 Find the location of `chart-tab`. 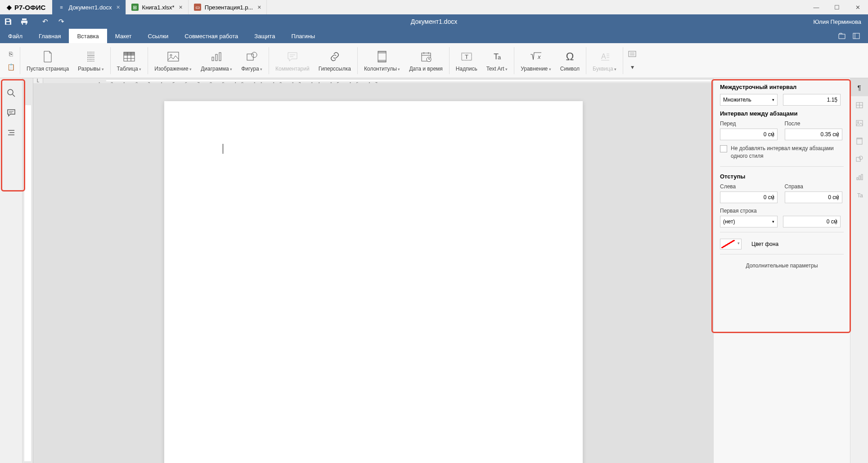

chart-tab is located at coordinates (859, 177).